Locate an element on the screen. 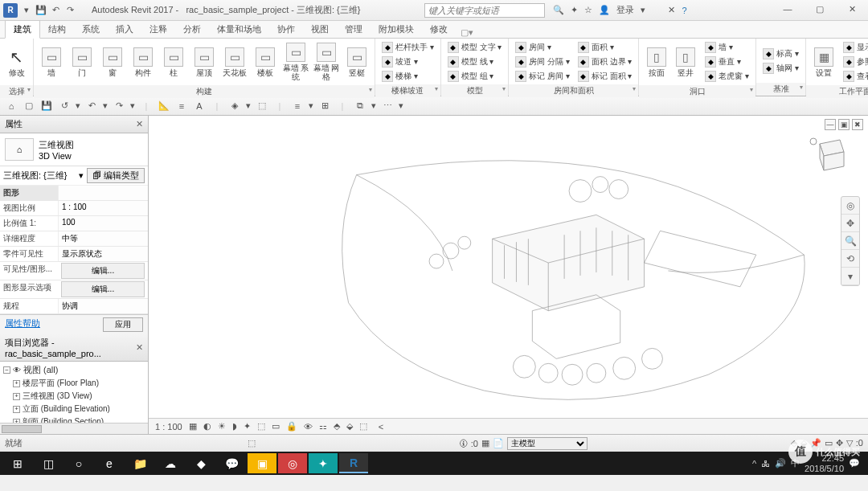 The width and height of the screenshot is (868, 491). properties-apply-button: 应用 is located at coordinates (123, 325).